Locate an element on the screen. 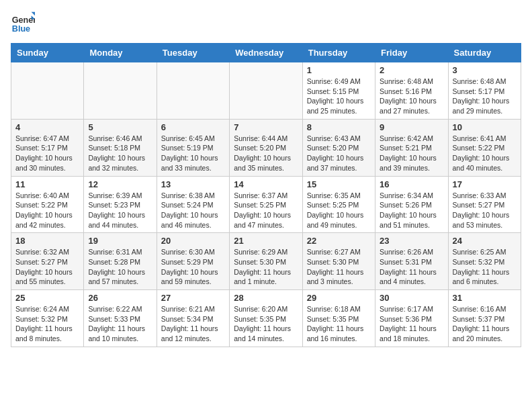 The height and width of the screenshot is (411, 532). day-number: 6 is located at coordinates (193, 128).